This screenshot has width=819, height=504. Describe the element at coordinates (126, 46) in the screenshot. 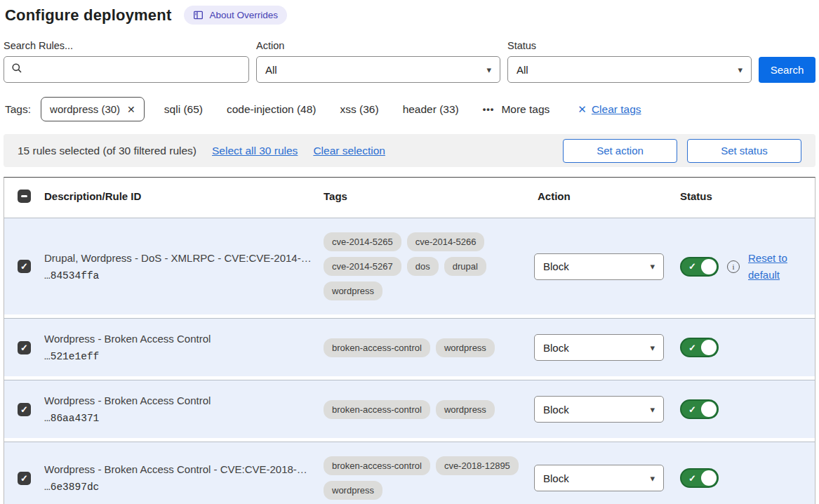

I see `search-rules-label: Search Rules...` at that location.